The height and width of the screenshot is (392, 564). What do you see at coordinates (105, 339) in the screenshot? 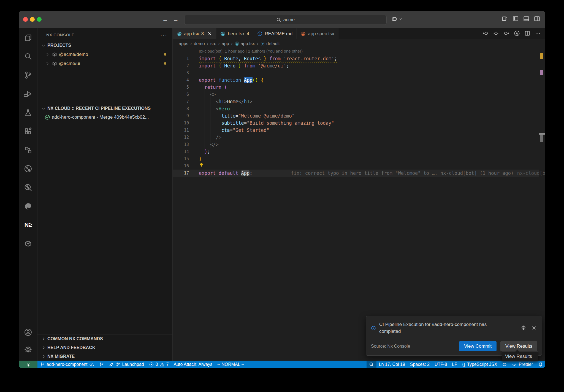
I see `section-common-nx-commands: COMMON NX COMMANDS` at bounding box center [105, 339].